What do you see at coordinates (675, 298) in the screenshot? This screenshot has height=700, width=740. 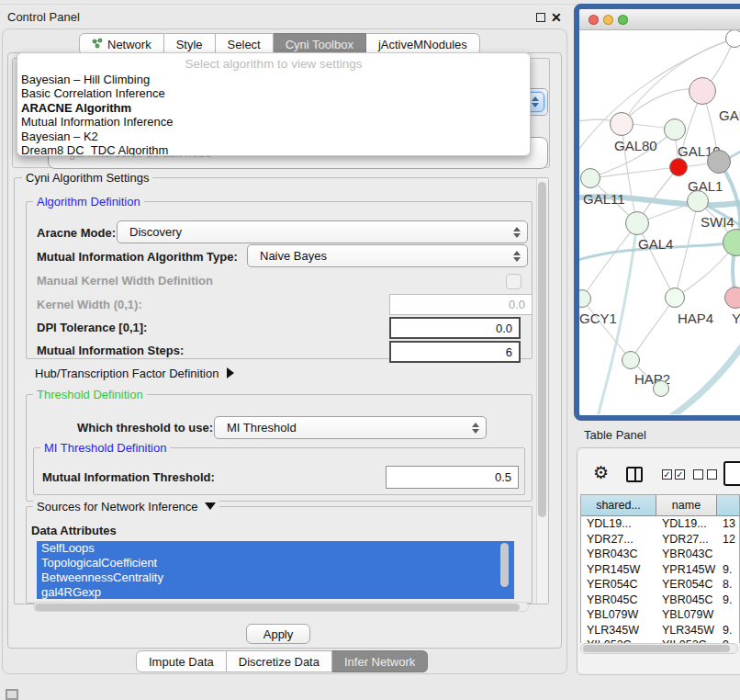 I see `node-hap4` at bounding box center [675, 298].